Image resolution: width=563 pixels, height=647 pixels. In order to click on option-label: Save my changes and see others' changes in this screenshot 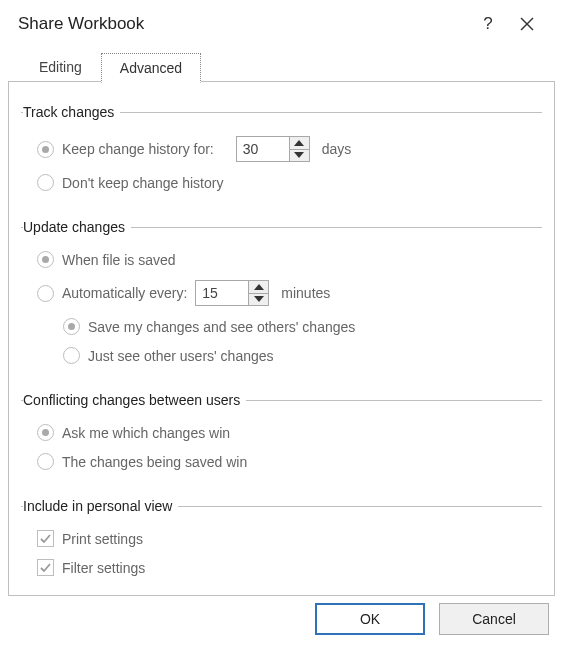, I will do `click(222, 327)`.